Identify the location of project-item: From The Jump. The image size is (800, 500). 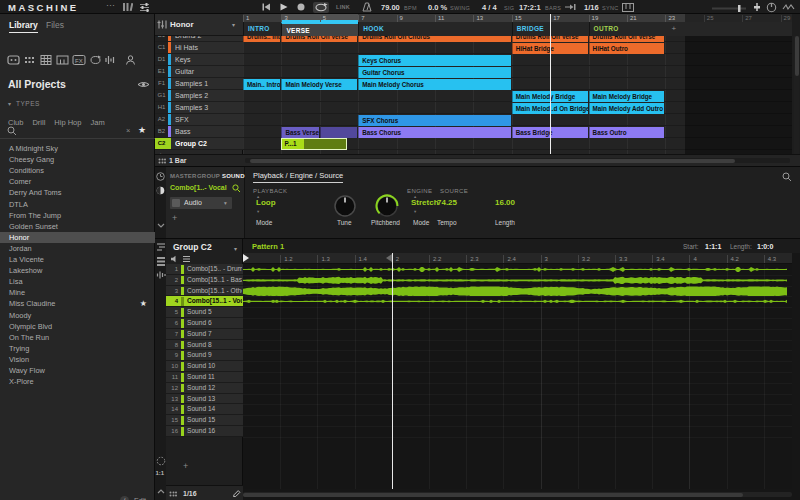
(78, 216).